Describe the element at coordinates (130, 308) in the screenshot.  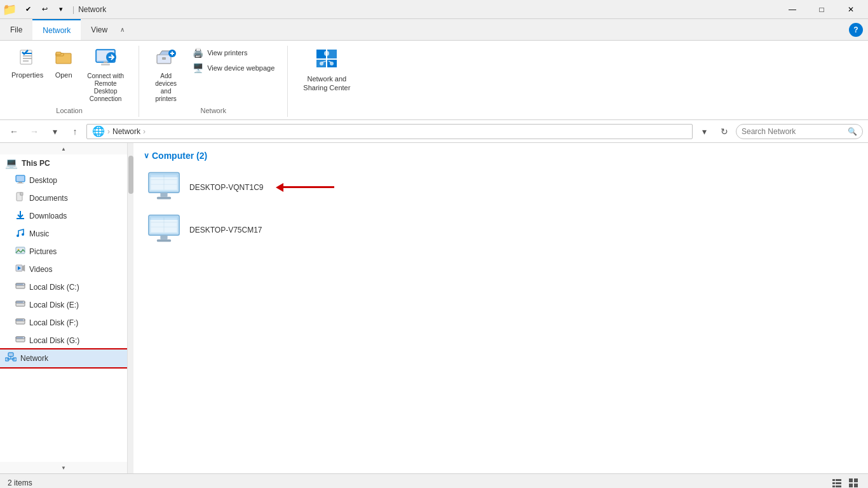
I see `sidebar-scrollbar` at that location.